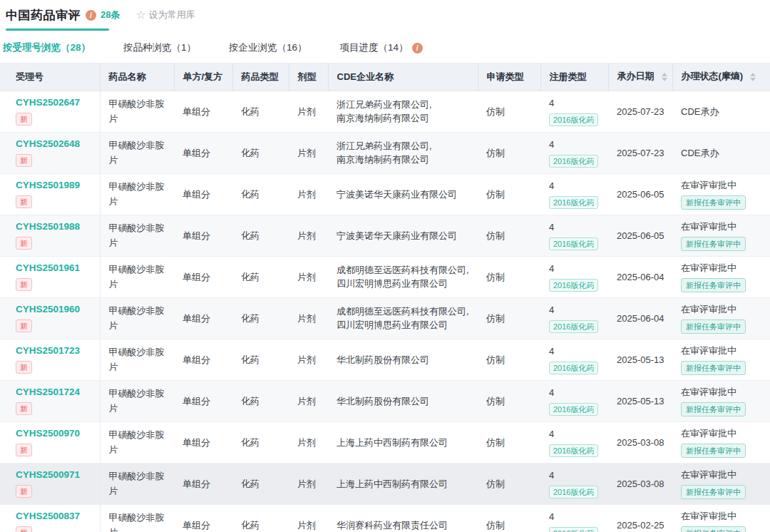  What do you see at coordinates (753, 81) in the screenshot?
I see `sort-desc-caret` at bounding box center [753, 81].